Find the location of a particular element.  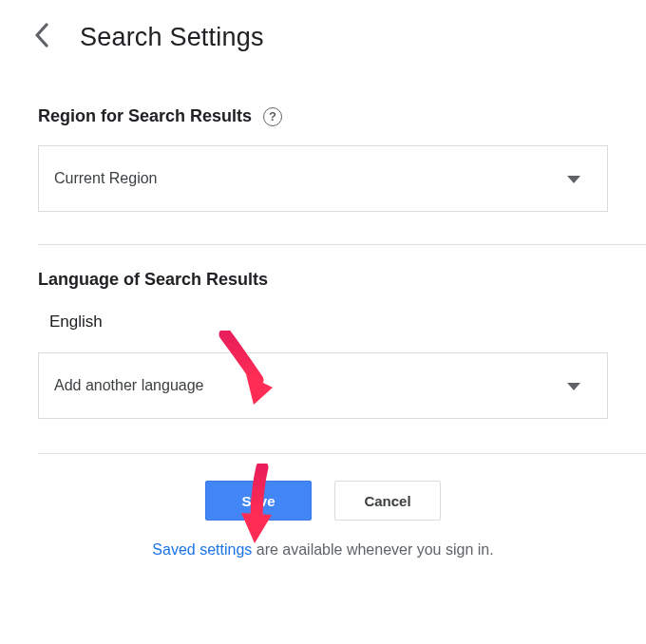

saved-settings-link: Saved settings is located at coordinates (201, 549).